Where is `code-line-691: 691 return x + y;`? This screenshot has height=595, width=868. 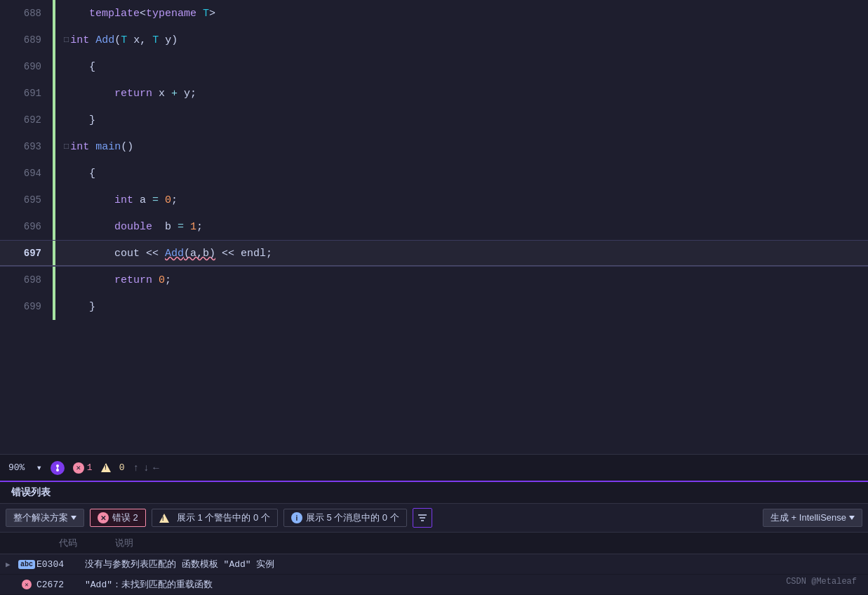
code-line-691: 691 return x + y; is located at coordinates (434, 93).